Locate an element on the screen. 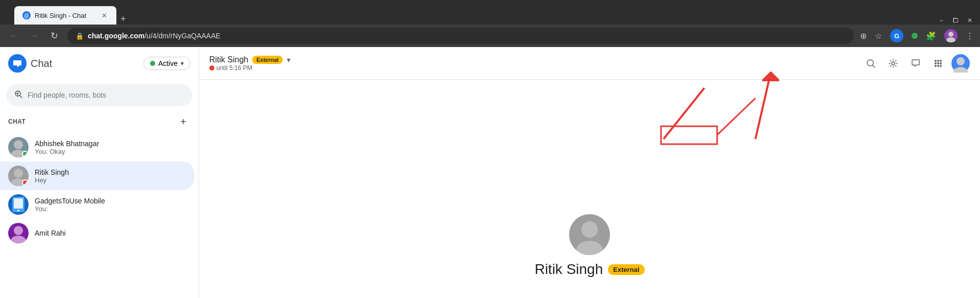 The image size is (980, 298). contact-avatar-large is located at coordinates (590, 235).